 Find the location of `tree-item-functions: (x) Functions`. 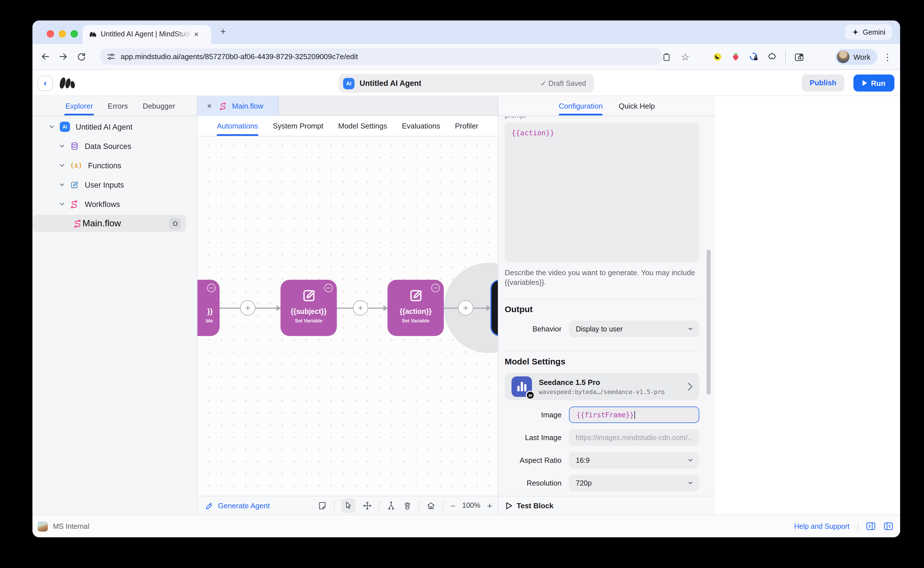

tree-item-functions: (x) Functions is located at coordinates (115, 165).